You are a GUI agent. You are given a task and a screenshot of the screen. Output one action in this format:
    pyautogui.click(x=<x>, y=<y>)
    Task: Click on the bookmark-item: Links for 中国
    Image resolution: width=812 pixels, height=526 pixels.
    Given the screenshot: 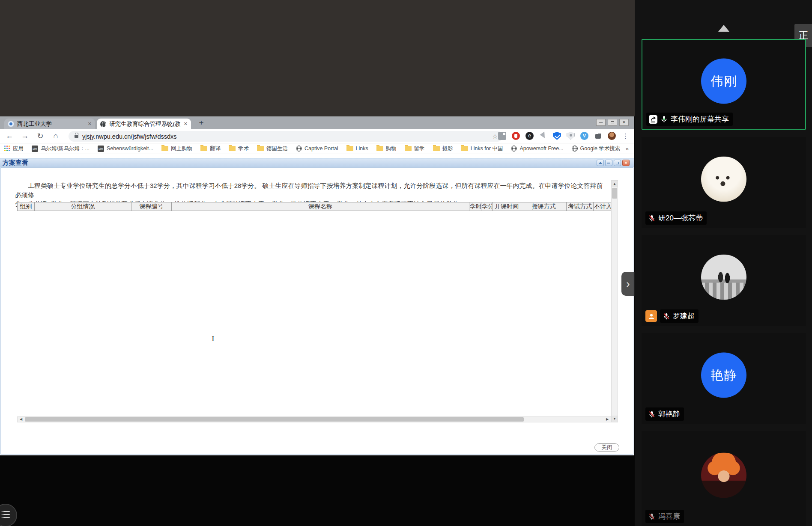 What is the action you would take?
    pyautogui.click(x=482, y=149)
    